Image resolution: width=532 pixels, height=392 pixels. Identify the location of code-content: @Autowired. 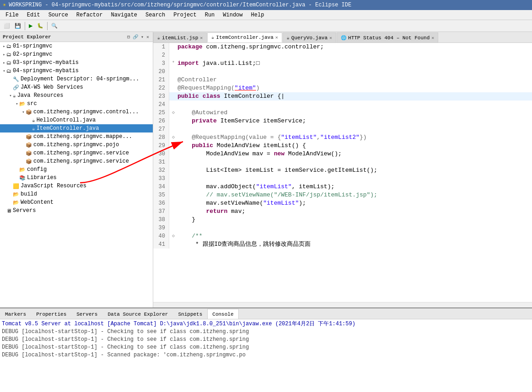
(202, 113).